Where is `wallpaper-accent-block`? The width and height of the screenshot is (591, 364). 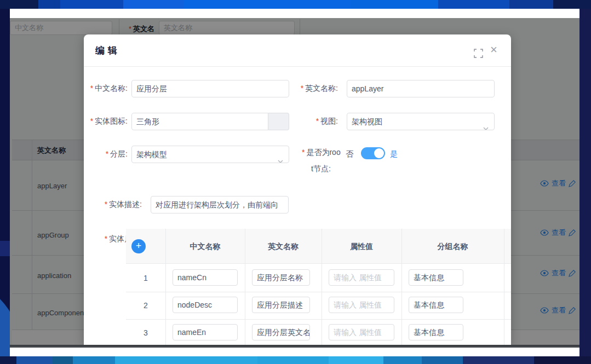 wallpaper-accent-block is located at coordinates (5, 249).